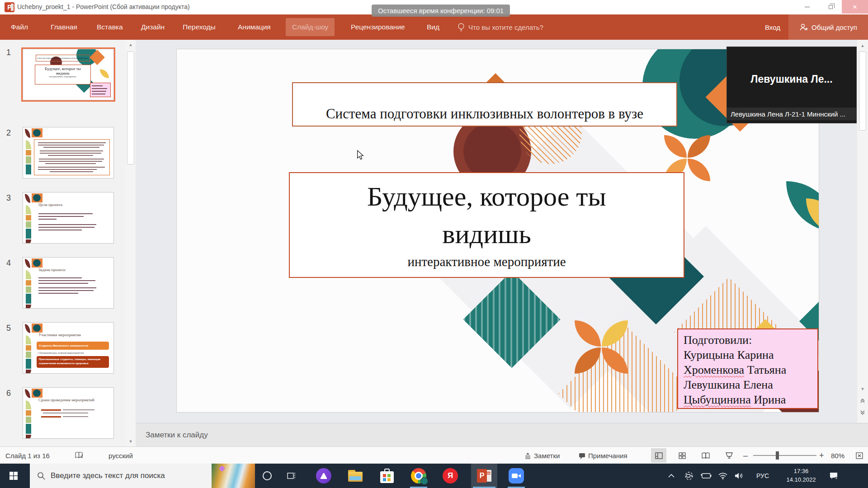 The height and width of the screenshot is (488, 868). What do you see at coordinates (484, 476) in the screenshot?
I see `powerpoint-taskbar-button: P` at bounding box center [484, 476].